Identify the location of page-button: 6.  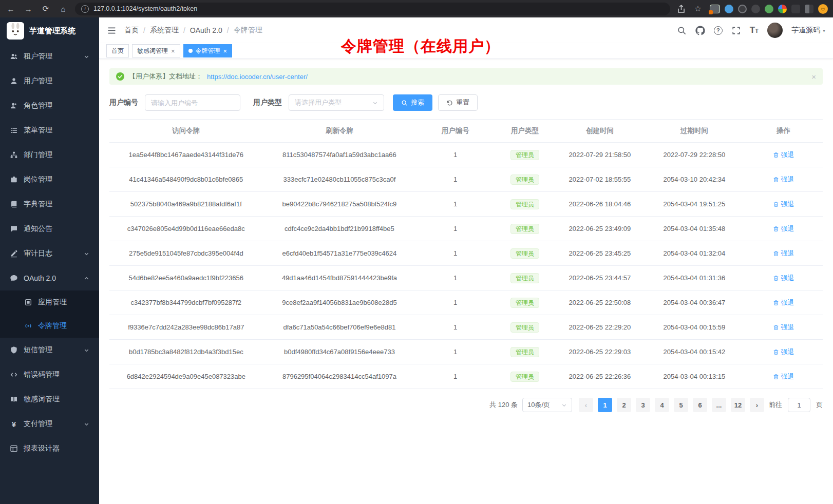
(700, 405).